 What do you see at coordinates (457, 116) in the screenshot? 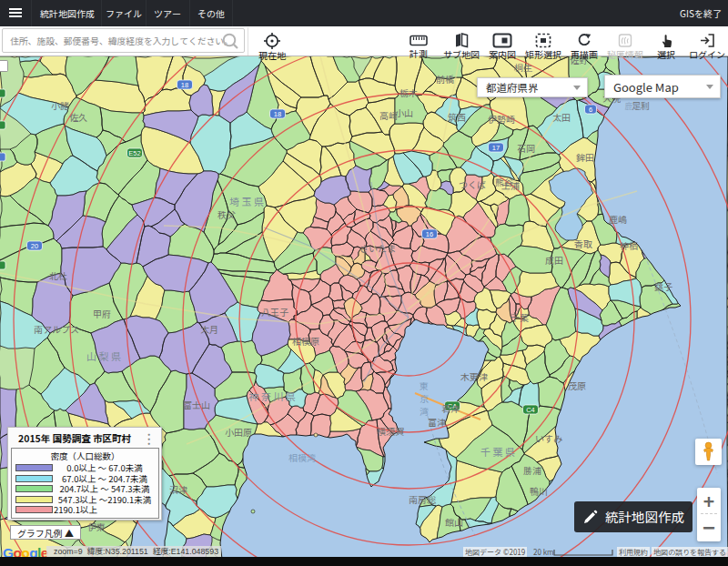
I see `svg-text: 筑西` at bounding box center [457, 116].